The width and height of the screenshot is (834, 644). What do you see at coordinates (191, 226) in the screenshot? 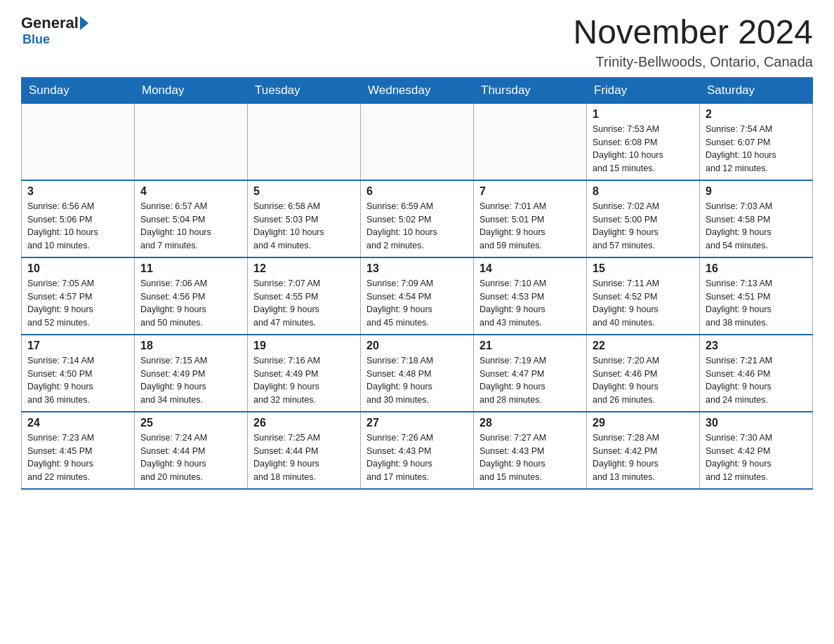
I see `day-info: Sunrise: 6:57 AMSunset: 5:04 PMDaylight:…` at bounding box center [191, 226].